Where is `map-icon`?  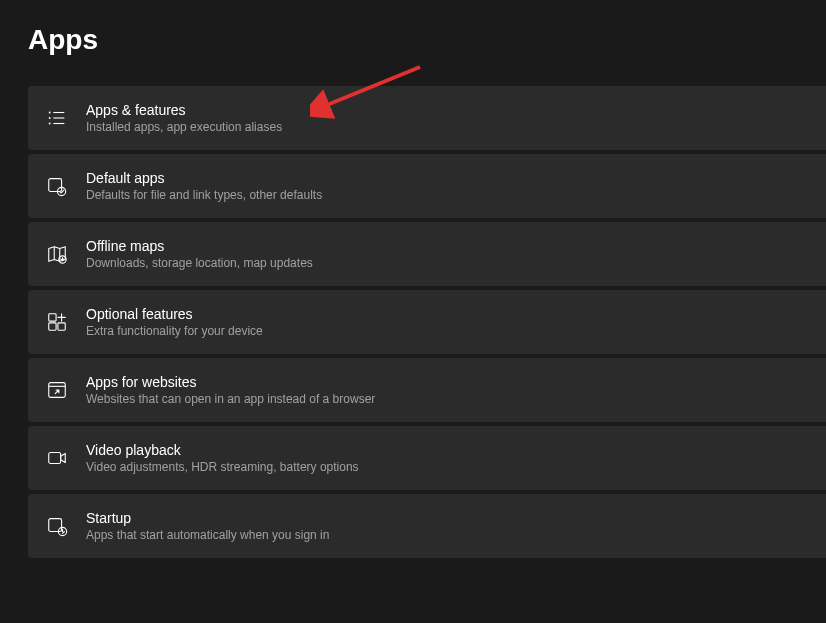 map-icon is located at coordinates (57, 254).